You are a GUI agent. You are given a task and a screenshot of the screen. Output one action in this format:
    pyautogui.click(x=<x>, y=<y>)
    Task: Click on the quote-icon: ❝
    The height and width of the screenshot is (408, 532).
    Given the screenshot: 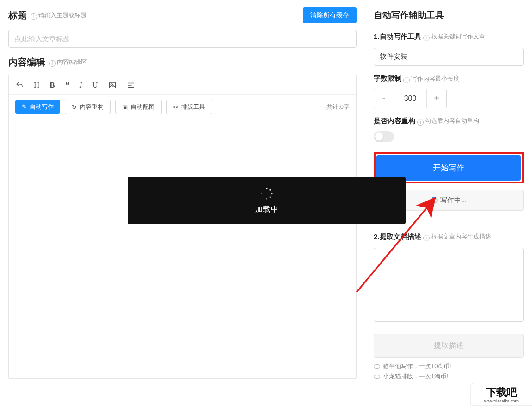 What is the action you would take?
    pyautogui.click(x=68, y=85)
    